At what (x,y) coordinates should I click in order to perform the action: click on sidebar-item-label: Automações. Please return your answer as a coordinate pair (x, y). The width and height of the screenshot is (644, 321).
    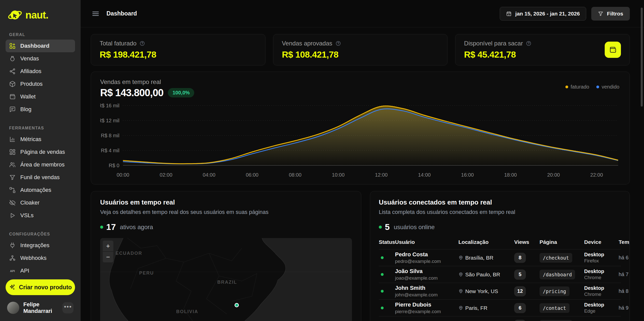
    Looking at the image, I should click on (36, 190).